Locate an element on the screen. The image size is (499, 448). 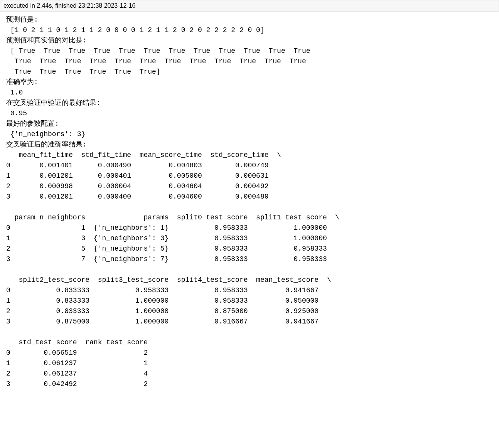
output-line: split2_test_score split3_test_score spli… is located at coordinates (169, 280).